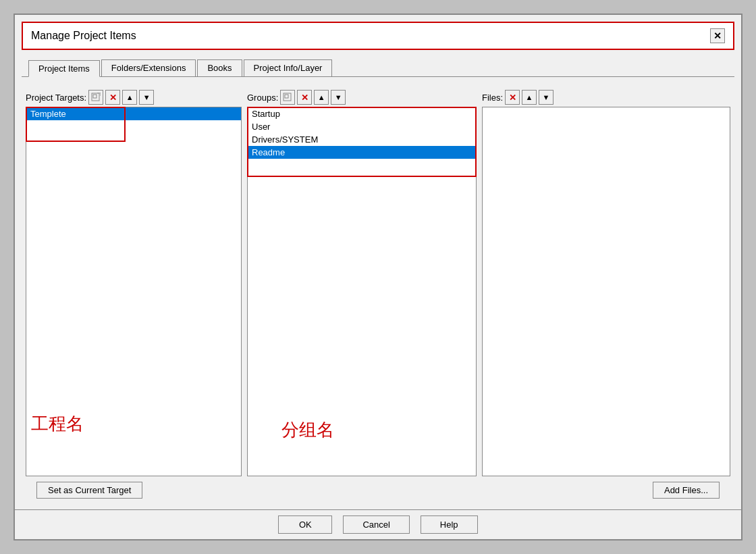 The width and height of the screenshot is (756, 554). What do you see at coordinates (321, 97) in the screenshot?
I see `groups-up-btn: ▲` at bounding box center [321, 97].